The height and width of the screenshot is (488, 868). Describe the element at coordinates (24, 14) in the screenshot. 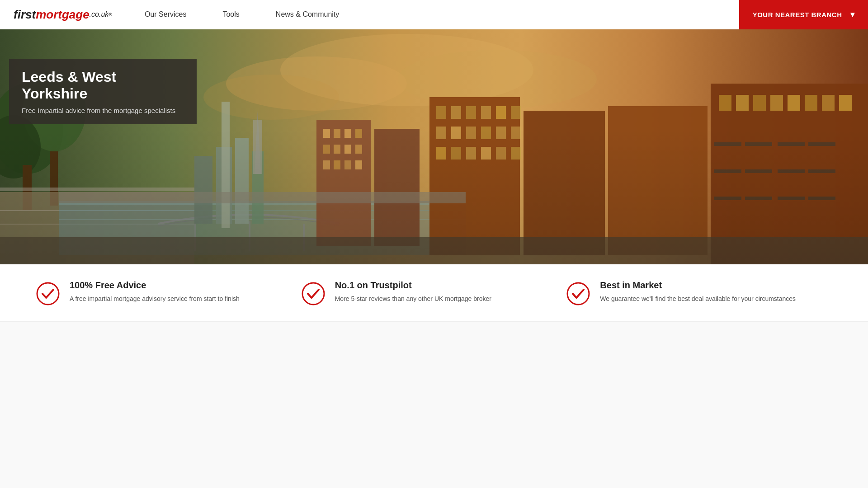

I see `logo-first: first` at that location.